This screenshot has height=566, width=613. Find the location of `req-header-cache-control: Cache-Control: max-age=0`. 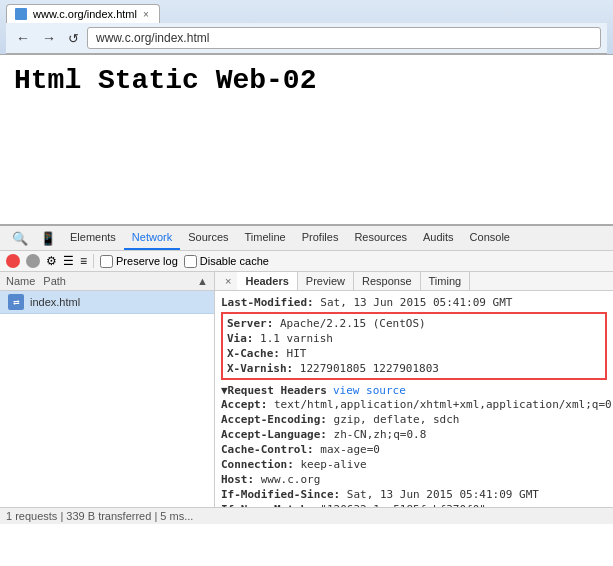

req-header-cache-control: Cache-Control: max-age=0 is located at coordinates (414, 450).